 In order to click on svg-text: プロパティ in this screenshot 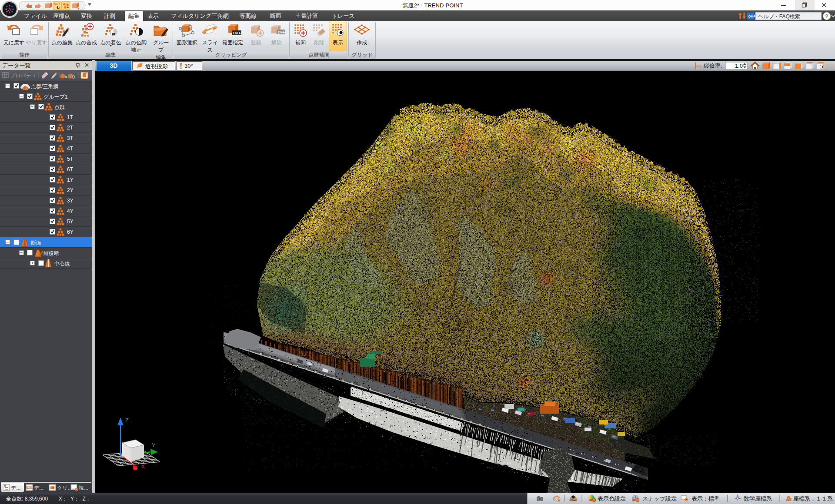, I will do `click(23, 76)`.